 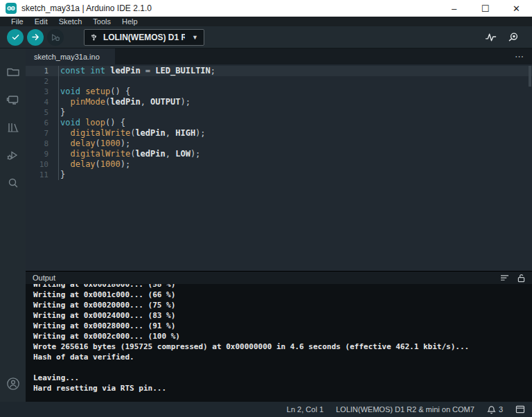 What do you see at coordinates (37, 91) in the screenshot?
I see `line-number: 3` at bounding box center [37, 91].